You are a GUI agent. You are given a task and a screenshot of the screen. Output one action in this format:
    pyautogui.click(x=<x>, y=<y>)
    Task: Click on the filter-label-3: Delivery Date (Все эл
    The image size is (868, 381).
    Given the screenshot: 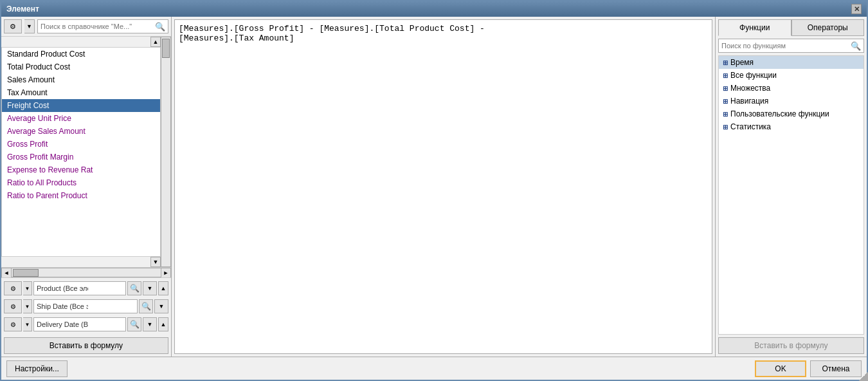 What is the action you would take?
    pyautogui.click(x=62, y=324)
    